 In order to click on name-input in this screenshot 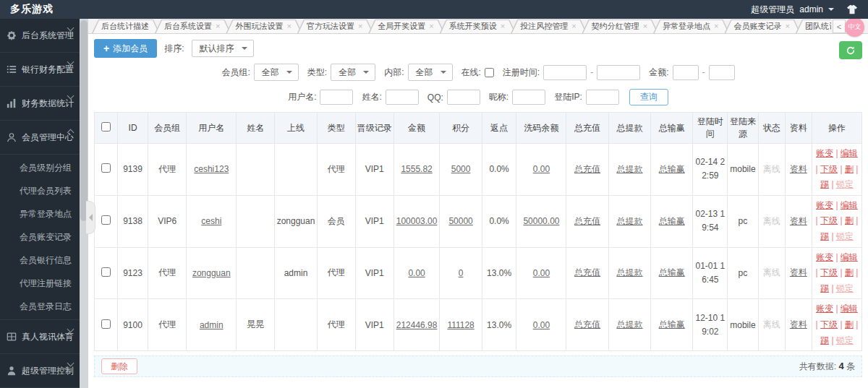, I will do `click(402, 97)`.